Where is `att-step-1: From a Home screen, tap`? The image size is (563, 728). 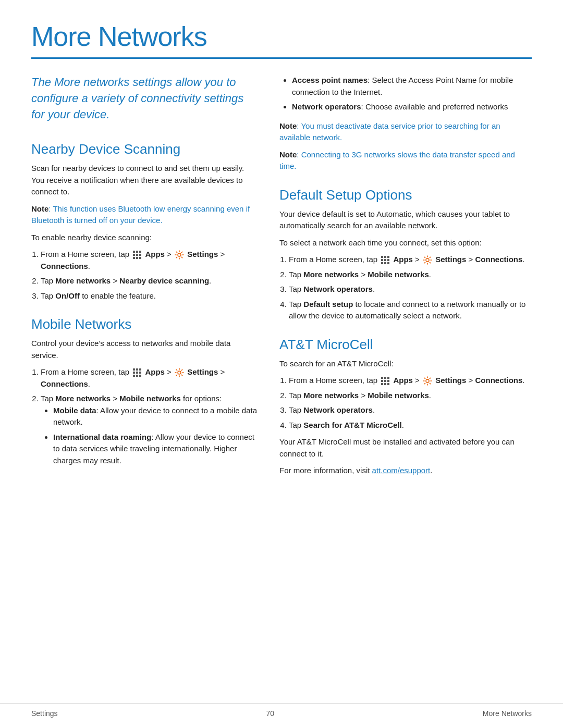 att-step-1: From a Home screen, tap is located at coordinates (410, 380).